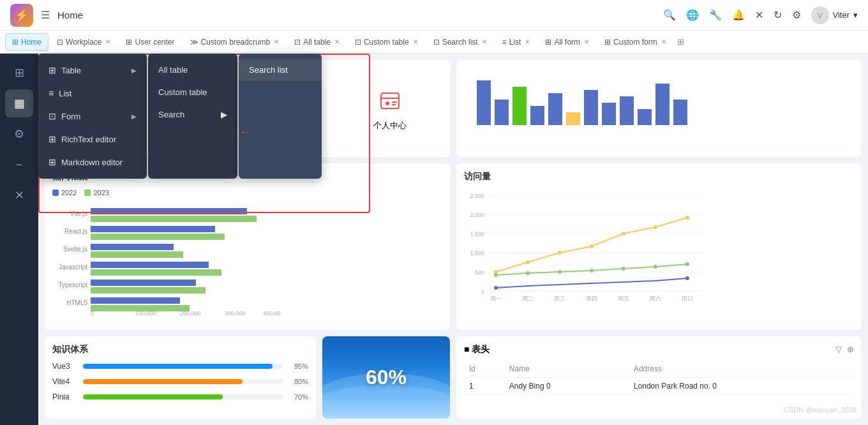  Describe the element at coordinates (45, 15) in the screenshot. I see `menu-toggle-icon: ☰` at that location.